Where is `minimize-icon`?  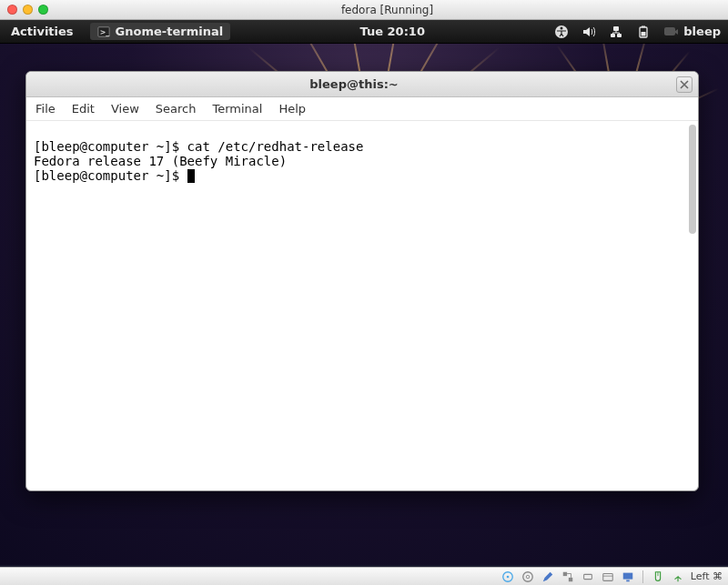 minimize-icon is located at coordinates (27, 9).